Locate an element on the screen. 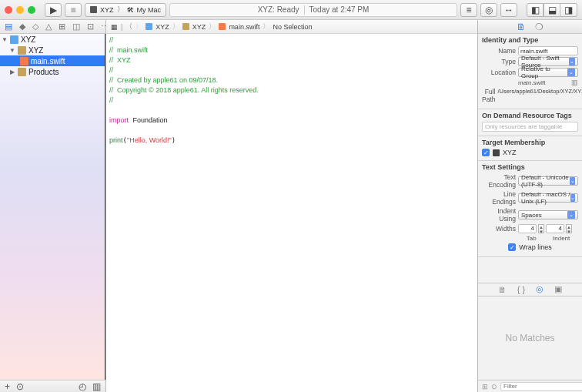  section-title: Text Settings is located at coordinates (530, 167).